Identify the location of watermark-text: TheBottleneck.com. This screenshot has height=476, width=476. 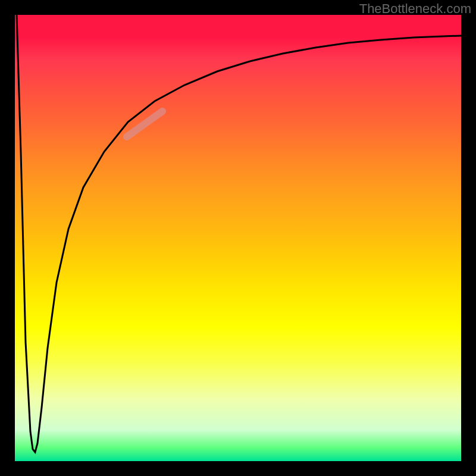
(415, 9).